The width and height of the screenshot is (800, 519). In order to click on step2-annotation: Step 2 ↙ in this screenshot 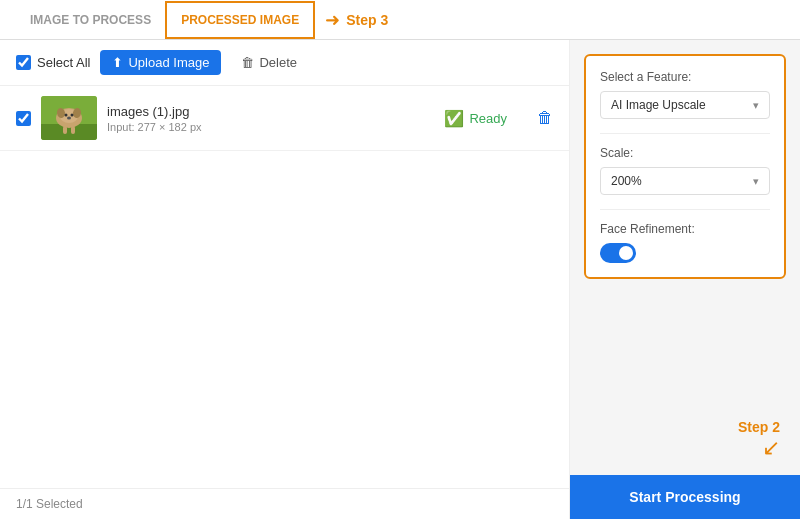, I will do `click(759, 439)`.